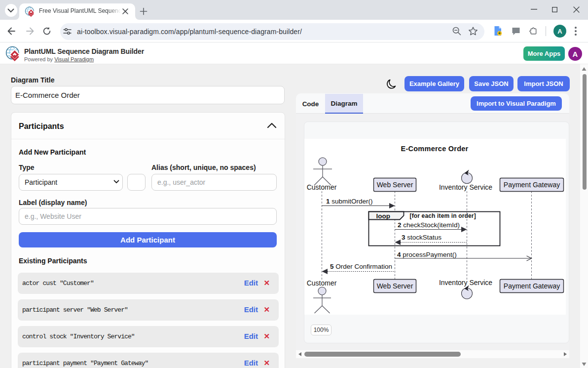 Image resolution: width=588 pixels, height=368 pixels. I want to click on svg-text: [for each item in order], so click(443, 216).